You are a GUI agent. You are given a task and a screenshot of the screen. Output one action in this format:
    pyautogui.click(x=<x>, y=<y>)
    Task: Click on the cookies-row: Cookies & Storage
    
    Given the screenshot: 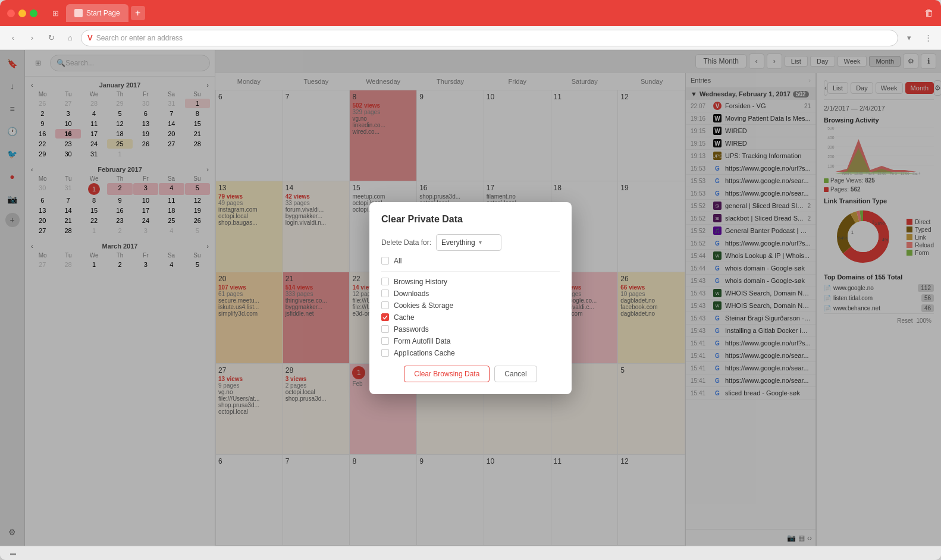 What is the action you would take?
    pyautogui.click(x=471, y=306)
    